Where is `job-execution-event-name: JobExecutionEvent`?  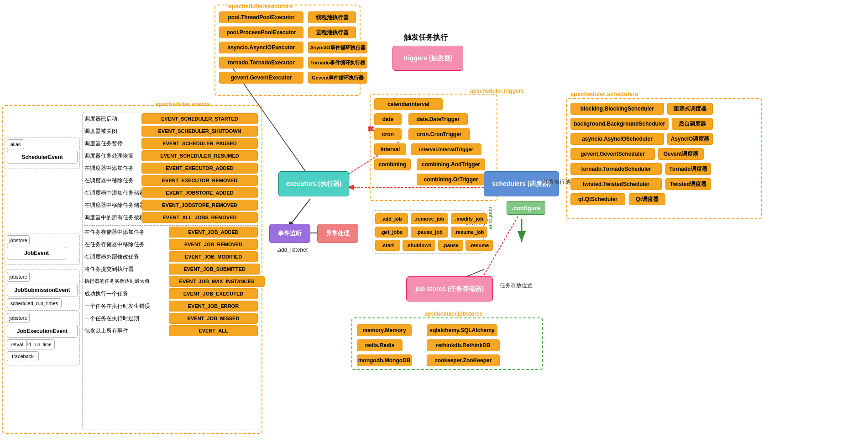
job-execution-event-name: JobExecutionEvent is located at coordinates (42, 331).